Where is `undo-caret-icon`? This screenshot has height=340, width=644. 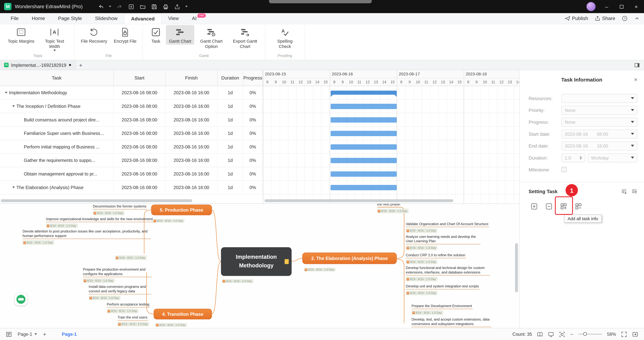 undo-caret-icon is located at coordinates (110, 6).